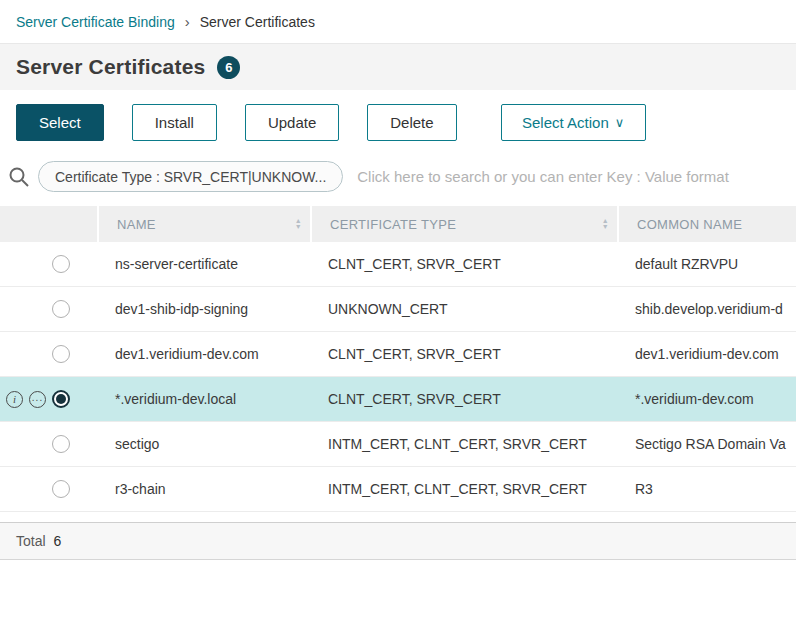 The height and width of the screenshot is (621, 796). Describe the element at coordinates (398, 444) in the screenshot. I see `table-row: sectigo INTM_CERT, CLNT_CERT, SRVR_CERT …` at that location.